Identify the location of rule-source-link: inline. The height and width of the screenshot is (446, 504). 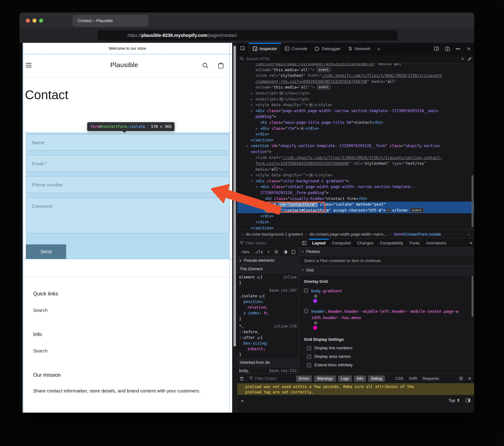
(290, 277).